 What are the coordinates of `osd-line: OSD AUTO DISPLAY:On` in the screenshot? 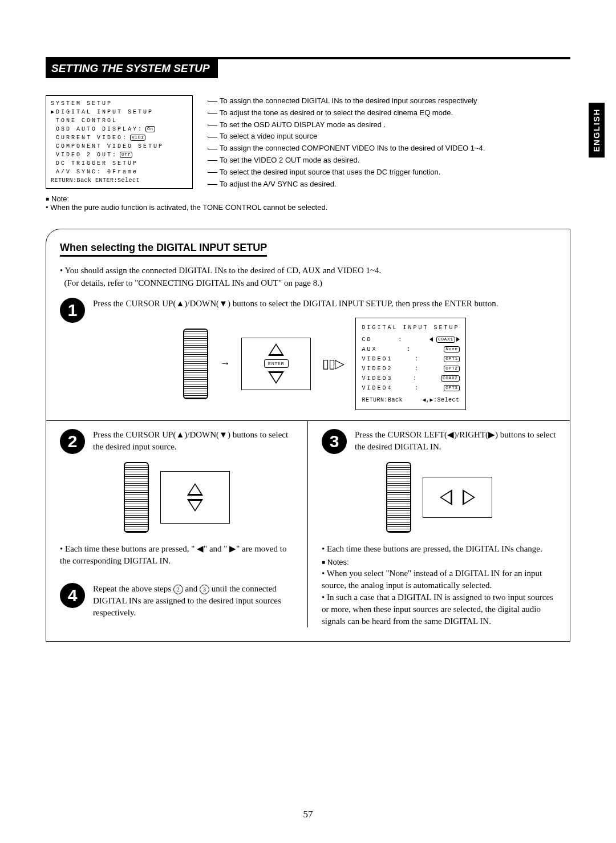 It's located at (119, 129).